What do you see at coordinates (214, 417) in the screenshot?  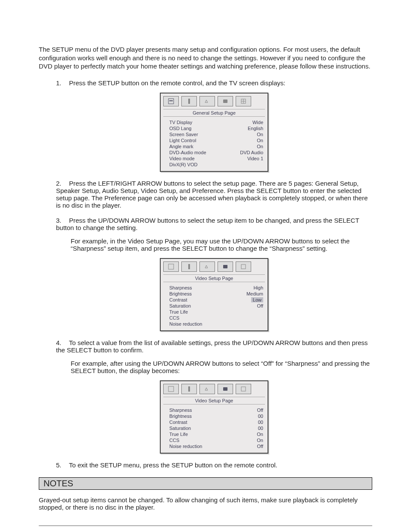 I see `screenshot-video-setup-2: Video Setup Page SharpnessOff Brightness…` at bounding box center [214, 417].